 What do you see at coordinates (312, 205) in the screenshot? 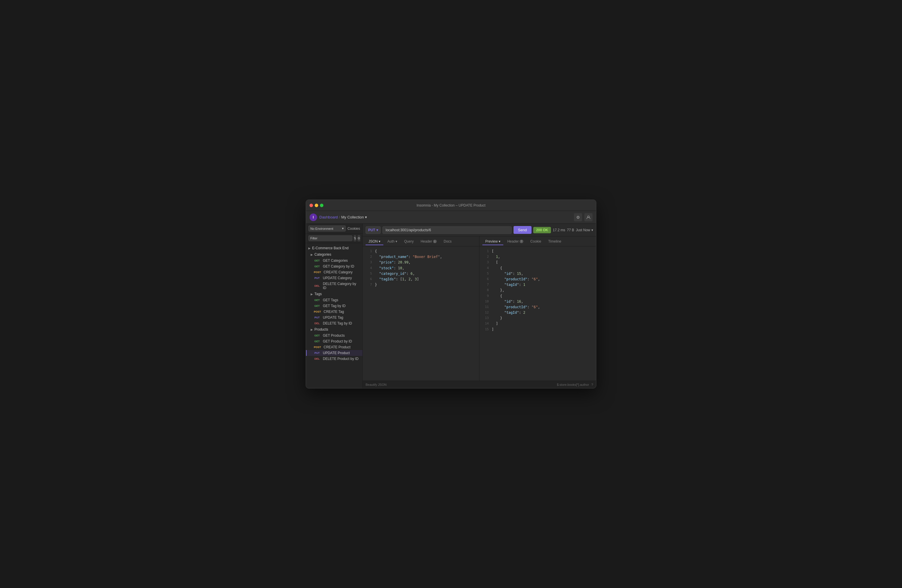
I see `close-button` at bounding box center [312, 205].